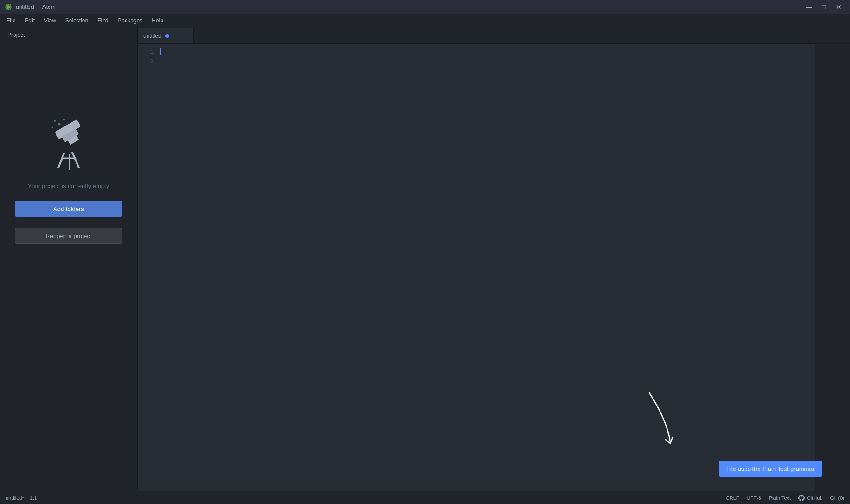 This screenshot has width=850, height=504. What do you see at coordinates (770, 469) in the screenshot?
I see `grammar-tooltip: File uses the Plain Text grammar` at bounding box center [770, 469].